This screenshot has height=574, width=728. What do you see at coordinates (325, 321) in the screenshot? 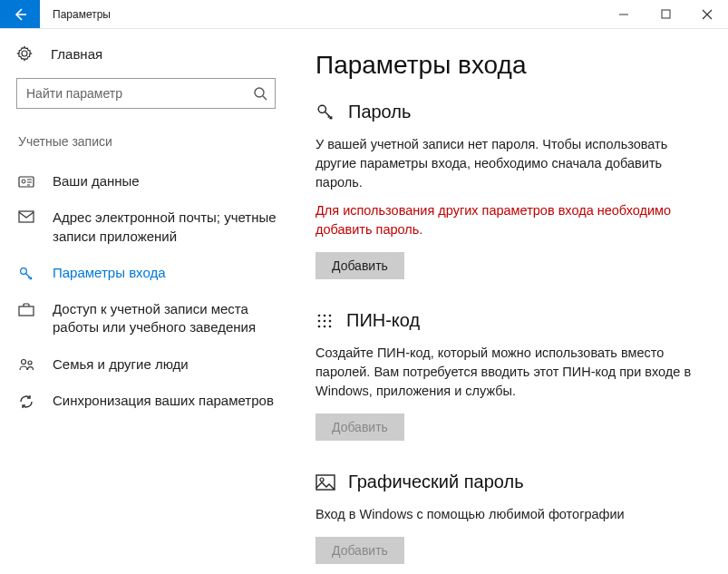
I see `keypad-icon` at bounding box center [325, 321].